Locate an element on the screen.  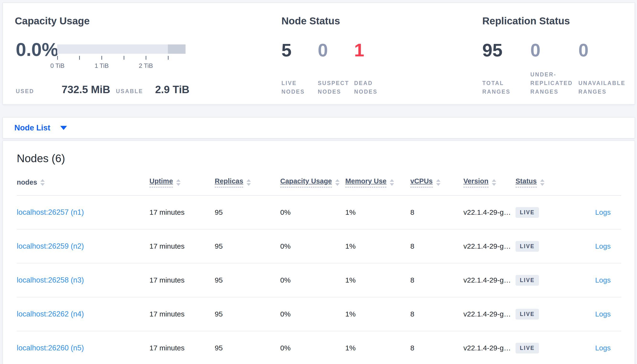
column-header-capacity-usage: Capacity Usage is located at coordinates (313, 182).